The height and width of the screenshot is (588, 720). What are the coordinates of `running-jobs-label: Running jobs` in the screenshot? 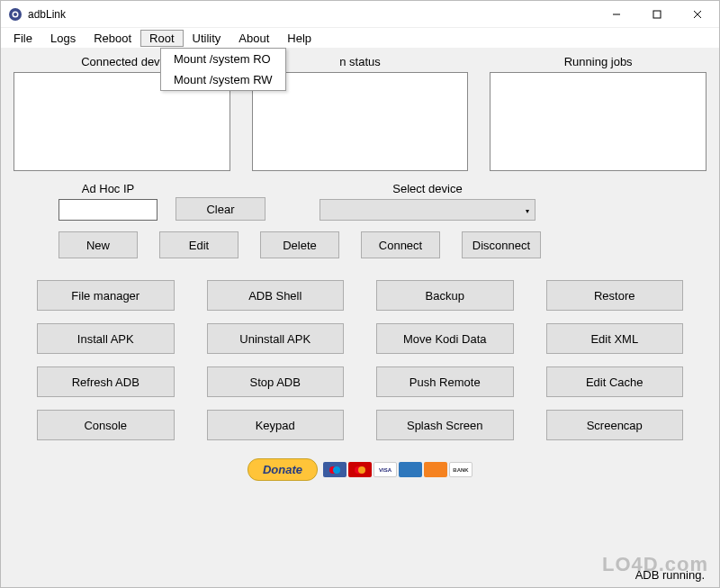 It's located at (598, 61).